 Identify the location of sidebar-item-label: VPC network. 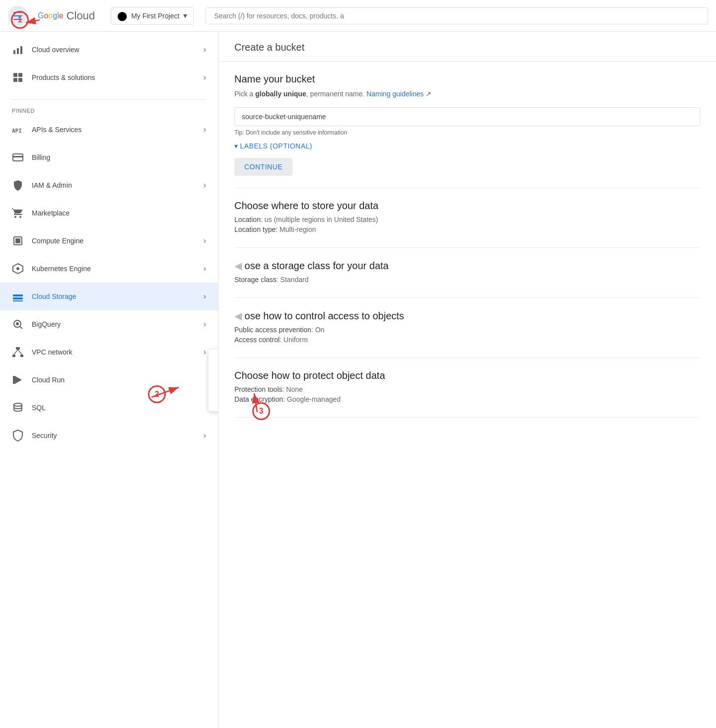
(114, 352).